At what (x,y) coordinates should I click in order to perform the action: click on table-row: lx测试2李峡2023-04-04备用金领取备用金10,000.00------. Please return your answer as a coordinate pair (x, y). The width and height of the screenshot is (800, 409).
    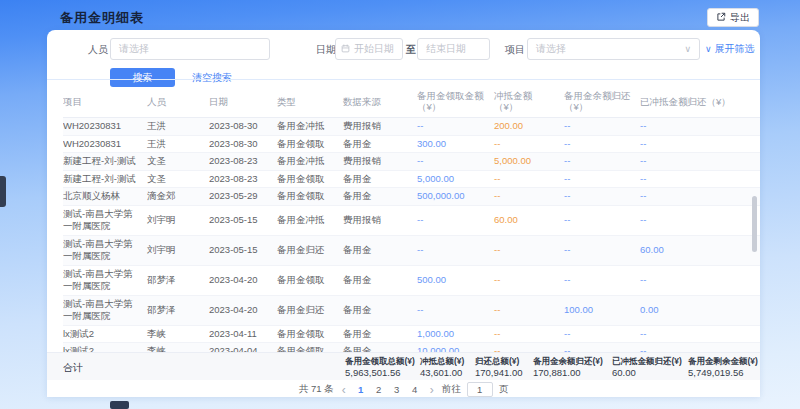
    Looking at the image, I should click on (412, 348).